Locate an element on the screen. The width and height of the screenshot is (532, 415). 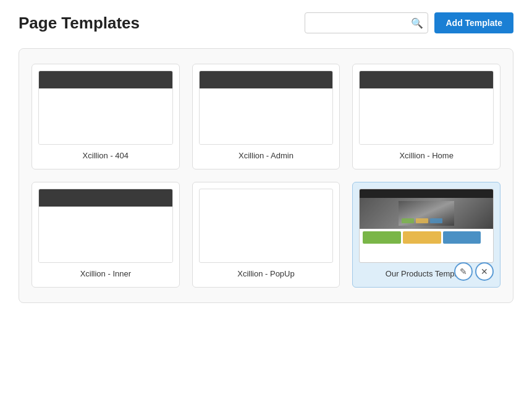
header-actions: 🔍 Add Template is located at coordinates (409, 23).